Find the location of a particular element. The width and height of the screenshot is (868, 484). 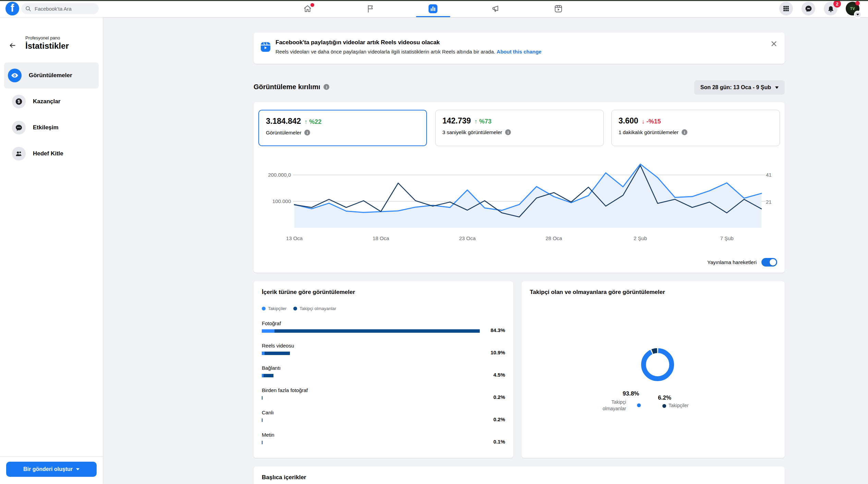

followers-label: Takipçiler is located at coordinates (678, 405).